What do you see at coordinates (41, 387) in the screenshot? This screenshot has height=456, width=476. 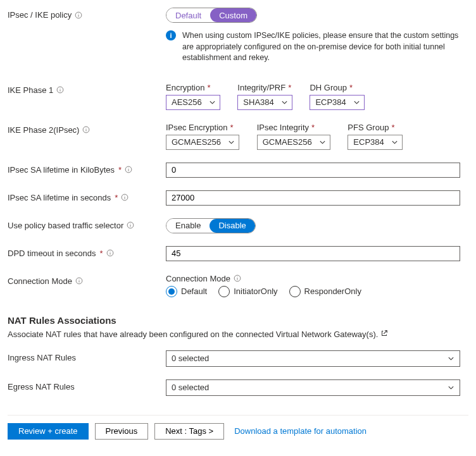 I see `egress-nat-label: Egress NAT Rules` at bounding box center [41, 387].